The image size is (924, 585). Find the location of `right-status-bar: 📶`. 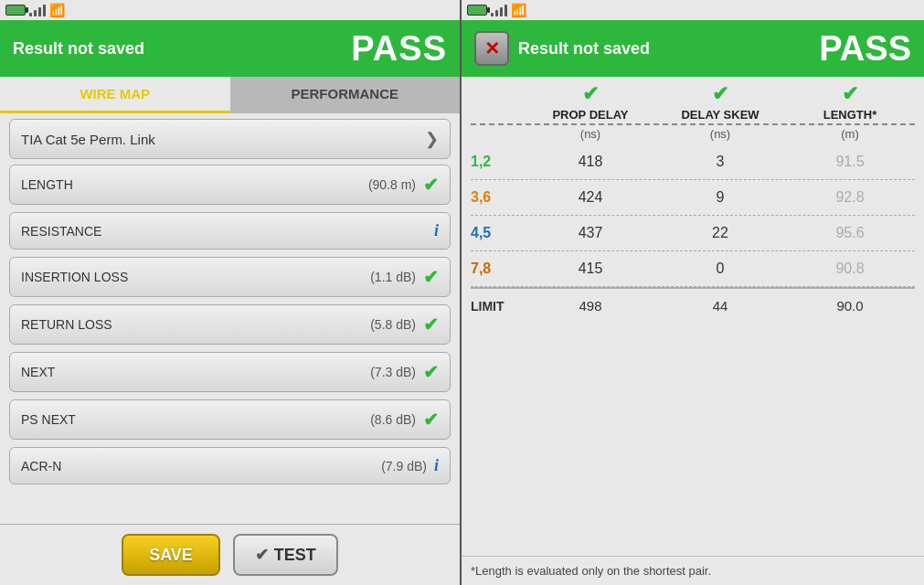

right-status-bar: 📶 is located at coordinates (693, 10).